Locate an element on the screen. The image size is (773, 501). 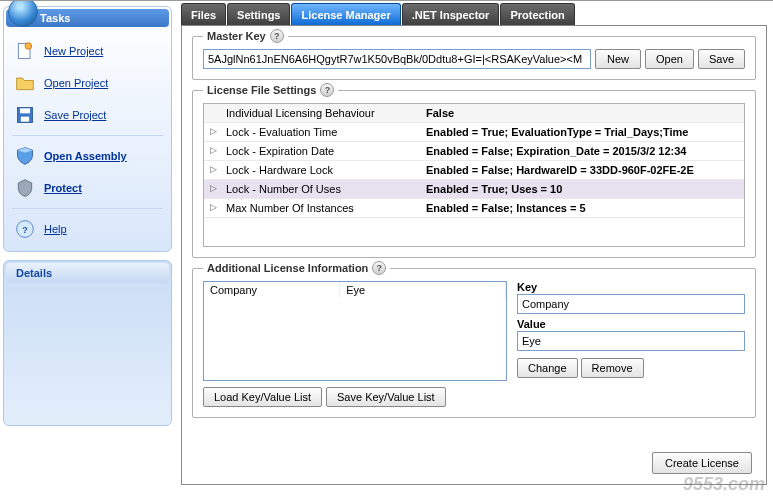
table-row: ▷Lock - Expiration DateEnabled = False; … is located at coordinates (474, 152).